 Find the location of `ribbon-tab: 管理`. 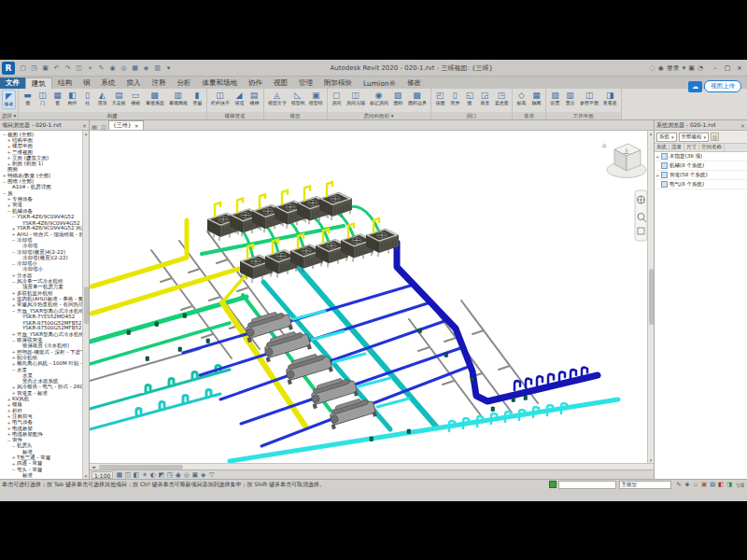

ribbon-tab: 管理 is located at coordinates (306, 83).